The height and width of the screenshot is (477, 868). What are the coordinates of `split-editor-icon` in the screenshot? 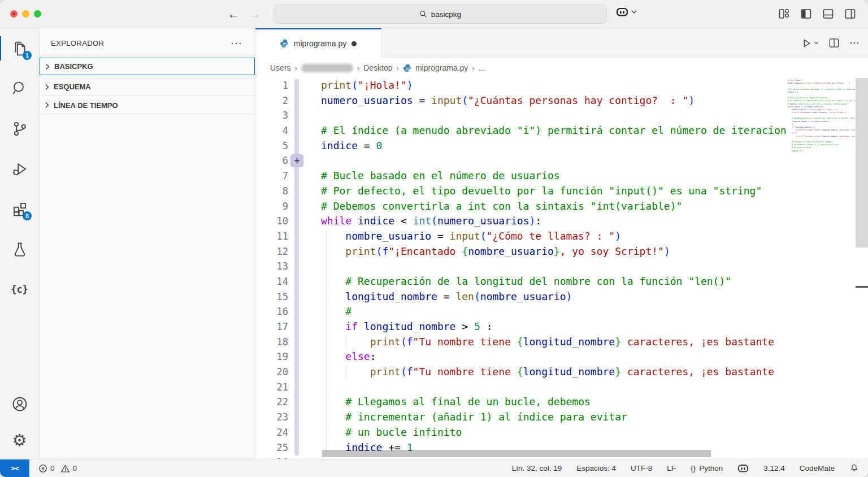 It's located at (834, 43).